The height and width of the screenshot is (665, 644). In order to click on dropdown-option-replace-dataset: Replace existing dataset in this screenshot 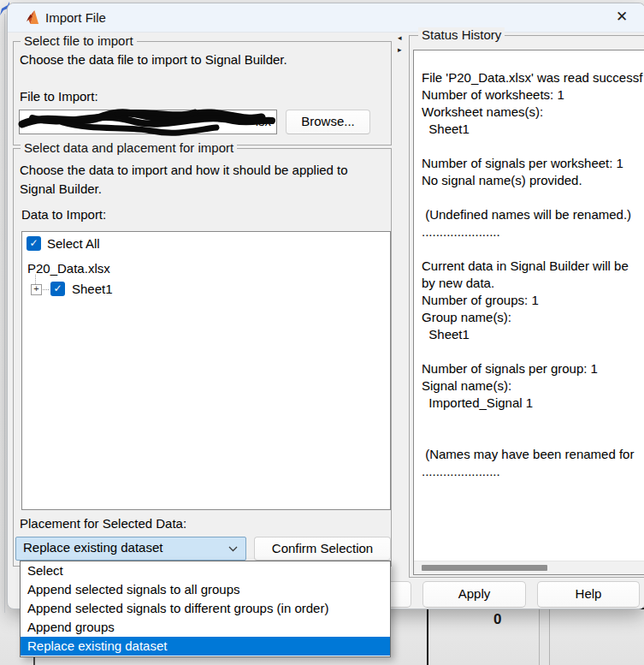, I will do `click(205, 646)`.